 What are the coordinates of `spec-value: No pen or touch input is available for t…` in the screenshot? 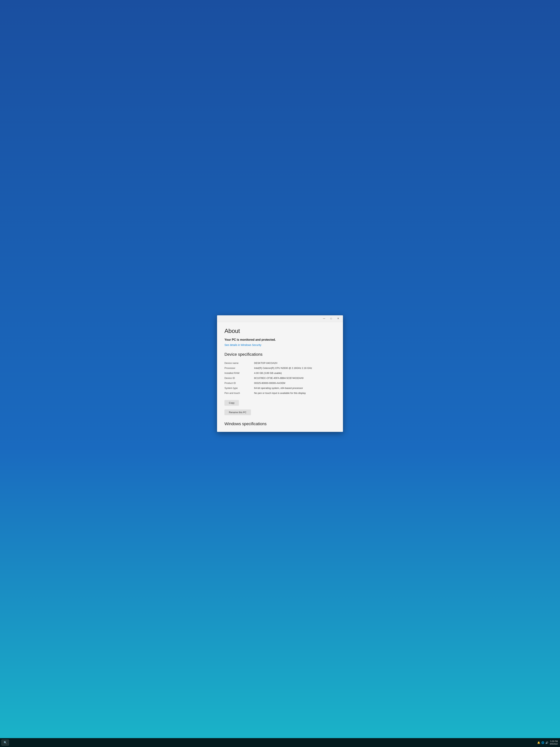 It's located at (295, 393).